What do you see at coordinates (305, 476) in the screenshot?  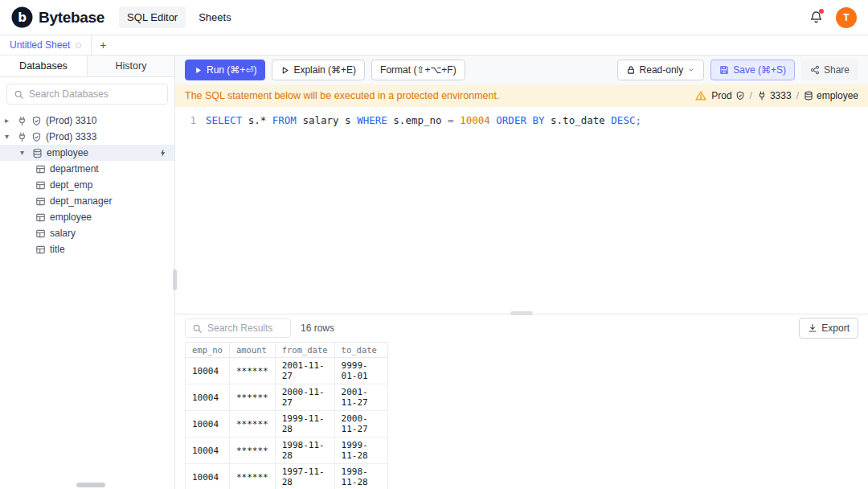 I see `table-cell: 1997-11-28` at bounding box center [305, 476].